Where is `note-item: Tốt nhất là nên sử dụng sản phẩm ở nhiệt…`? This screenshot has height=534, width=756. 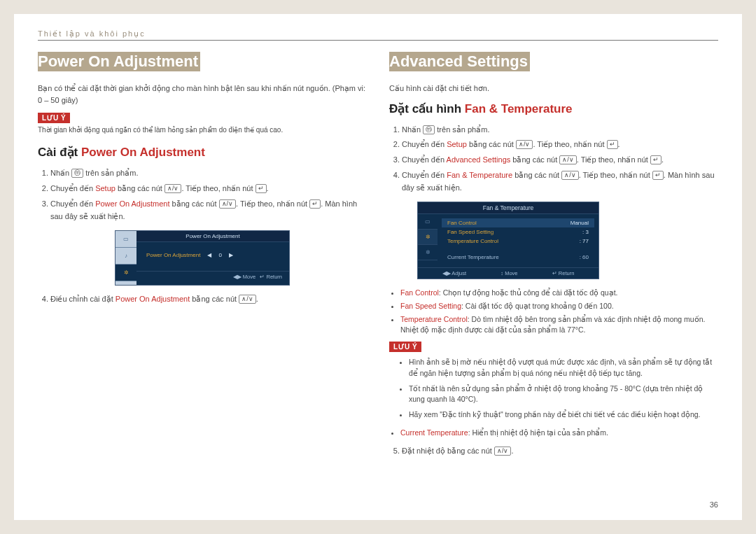
note-item: Tốt nhất là nên sử dụng sản phẩm ở nhiệt… is located at coordinates (564, 395).